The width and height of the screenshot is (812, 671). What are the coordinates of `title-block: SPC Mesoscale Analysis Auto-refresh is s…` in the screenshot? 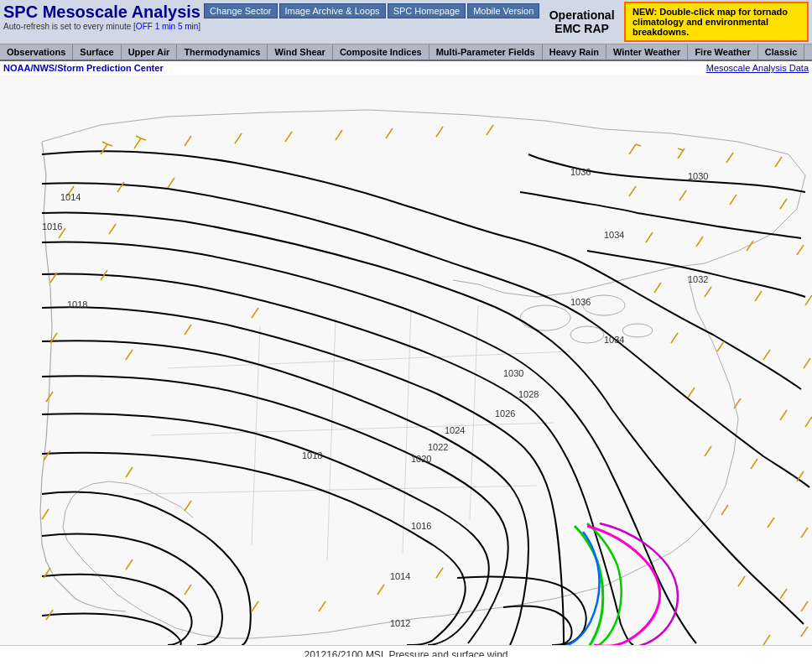 It's located at (102, 22).